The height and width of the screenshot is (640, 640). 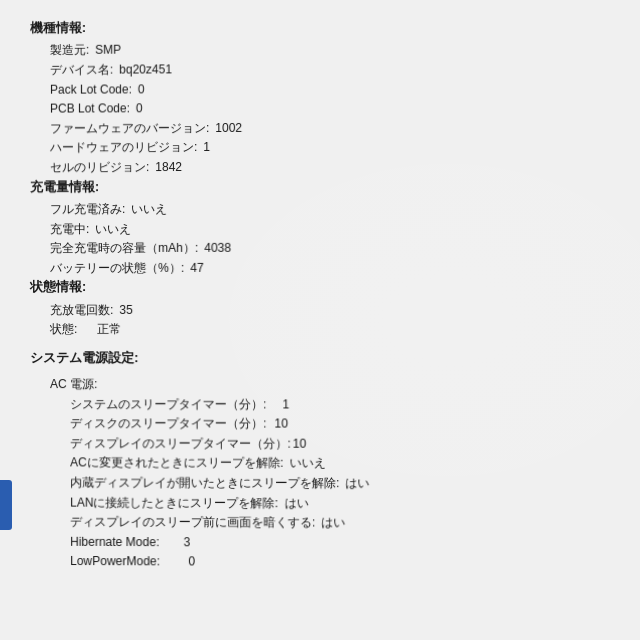 I want to click on field-cell: セルのリビジョン: 1842, so click(x=332, y=167).